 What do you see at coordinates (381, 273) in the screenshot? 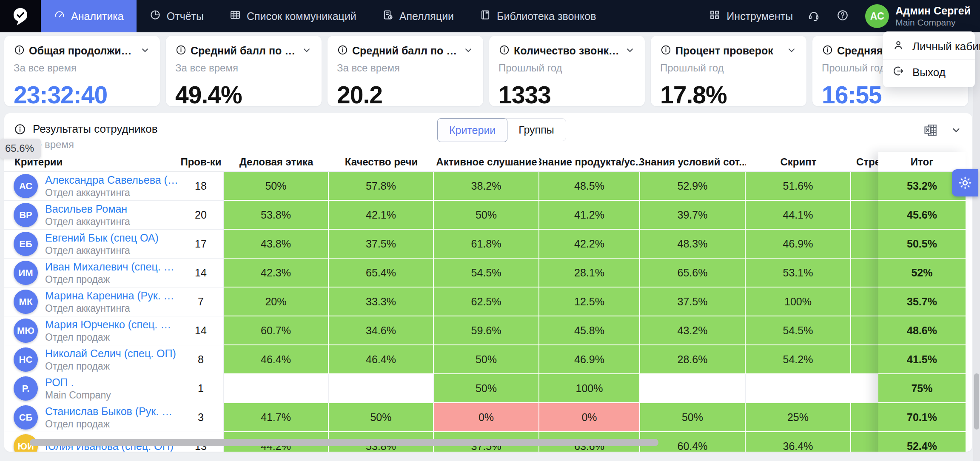
I see `score-cell: 65.4%` at bounding box center [381, 273].